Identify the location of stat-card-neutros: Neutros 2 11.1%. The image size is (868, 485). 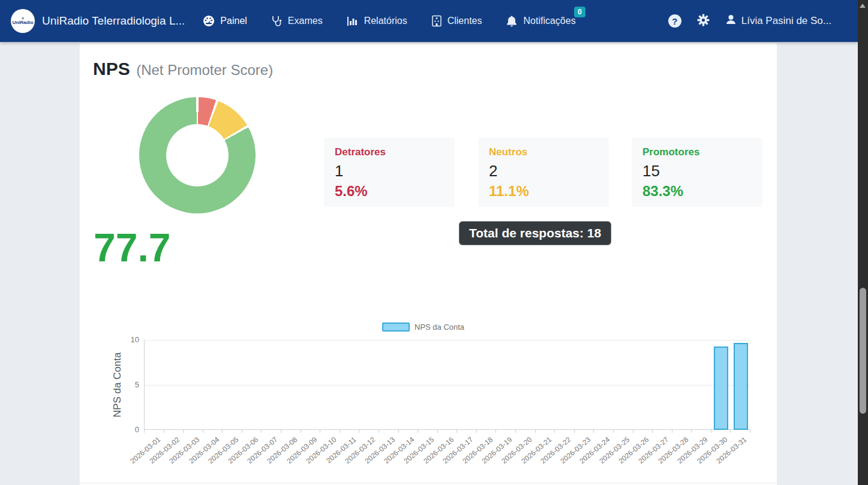
(543, 173).